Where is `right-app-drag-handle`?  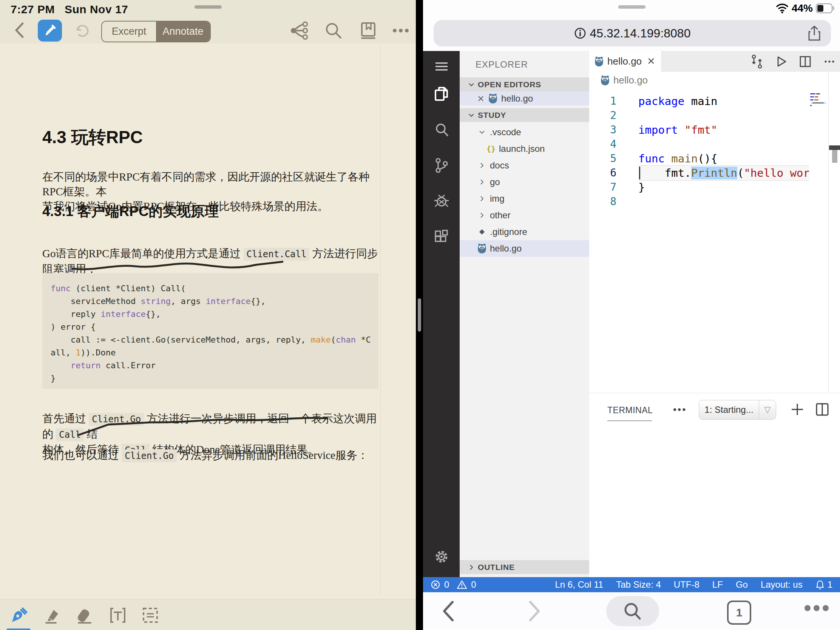 right-app-drag-handle is located at coordinates (632, 7).